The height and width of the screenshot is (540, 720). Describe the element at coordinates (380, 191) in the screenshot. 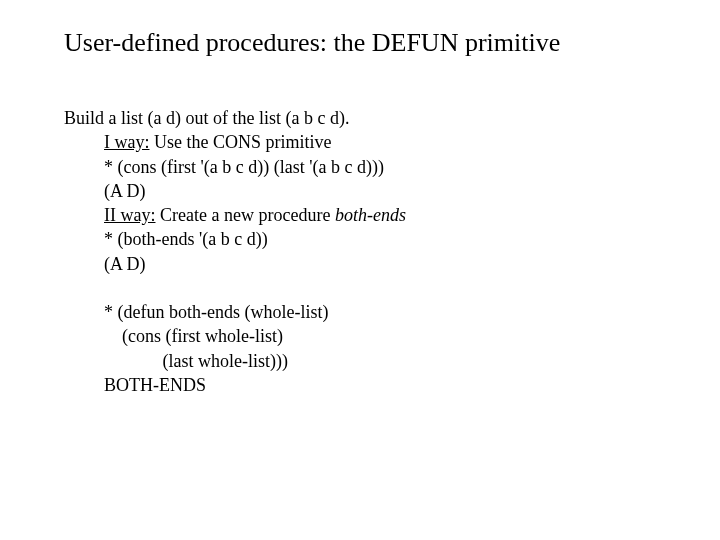

I see `way1-code-line2: (A D)` at that location.